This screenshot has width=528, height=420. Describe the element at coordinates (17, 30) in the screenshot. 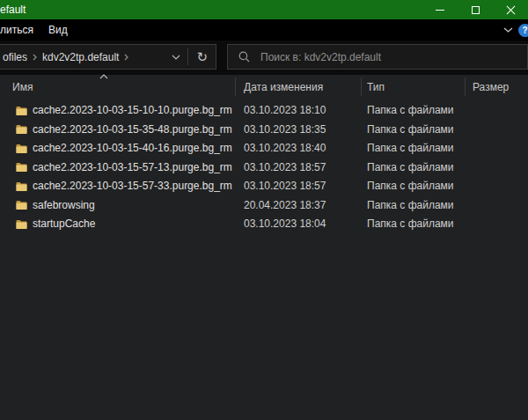

I see `tab-share: литься` at that location.